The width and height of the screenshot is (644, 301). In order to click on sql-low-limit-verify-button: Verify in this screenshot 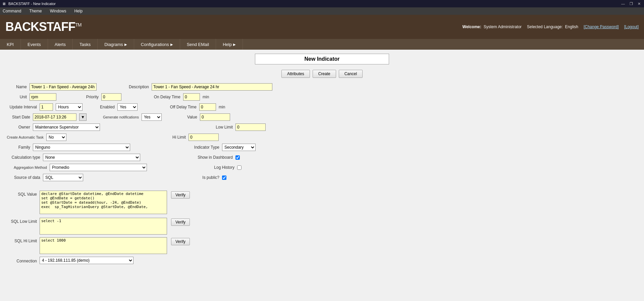, I will do `click(180, 222)`.